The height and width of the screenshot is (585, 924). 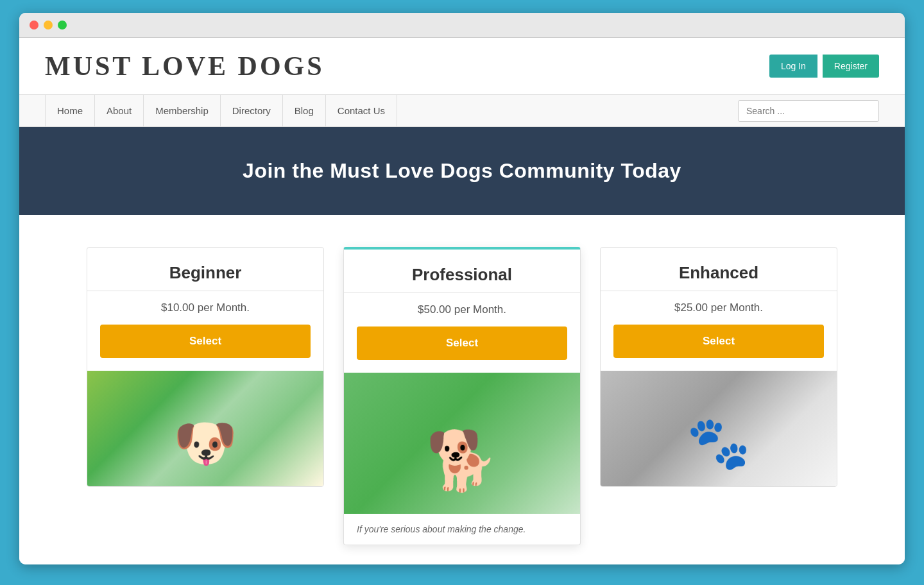 What do you see at coordinates (462, 275) in the screenshot?
I see `plan-name-professional: Professional` at bounding box center [462, 275].